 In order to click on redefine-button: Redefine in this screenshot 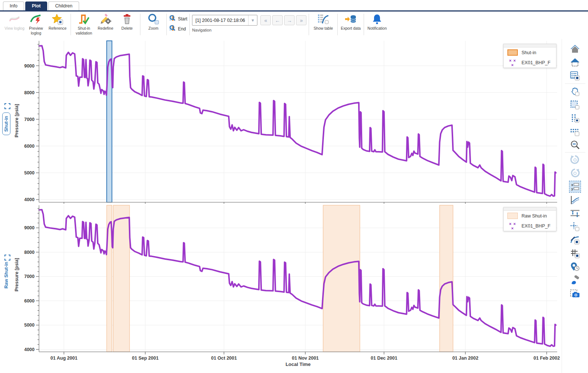, I will do `click(105, 22)`.